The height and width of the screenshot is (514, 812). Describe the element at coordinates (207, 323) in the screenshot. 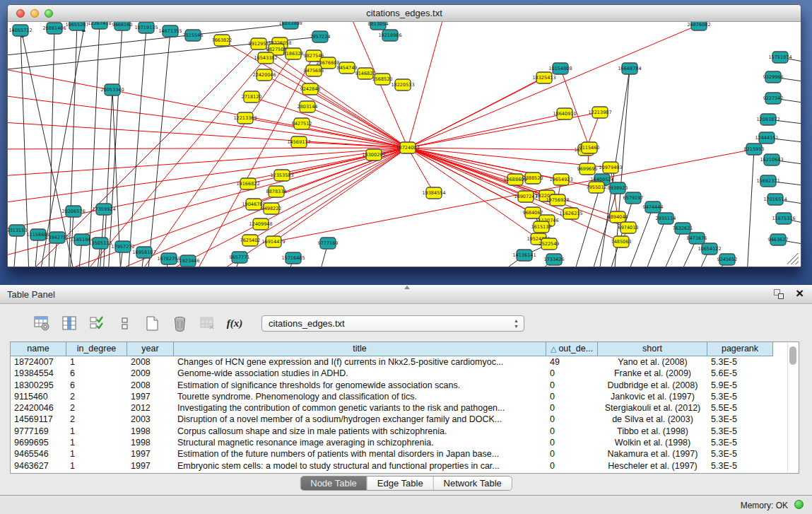

I see `import-table-disabled-icon` at that location.